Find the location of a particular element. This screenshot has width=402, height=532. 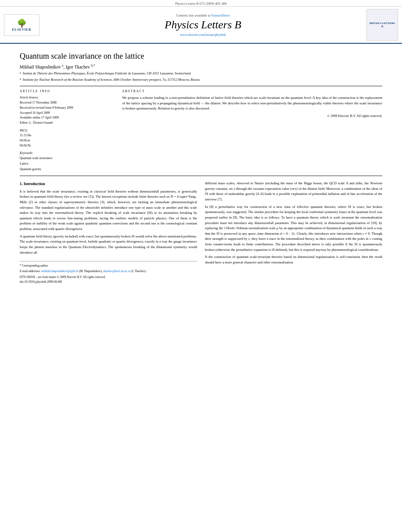

sciencedirect-link: ScienceDirect is located at coordinates (221, 15).